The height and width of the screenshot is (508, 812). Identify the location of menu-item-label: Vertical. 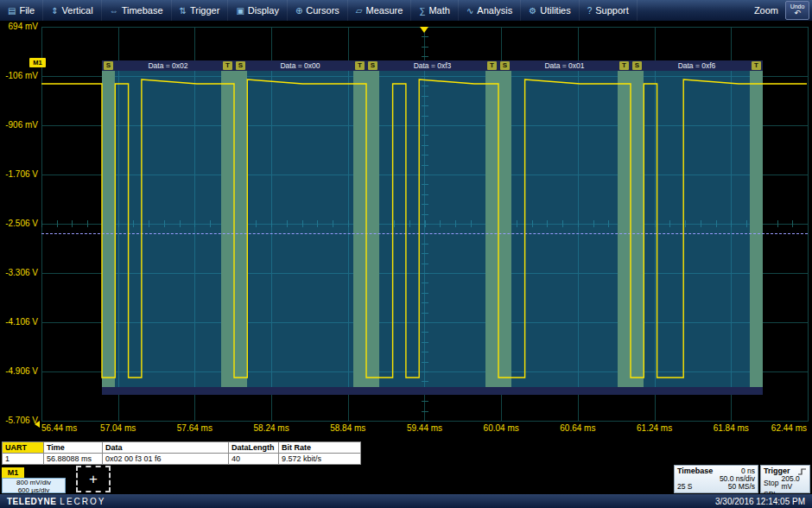
(78, 10).